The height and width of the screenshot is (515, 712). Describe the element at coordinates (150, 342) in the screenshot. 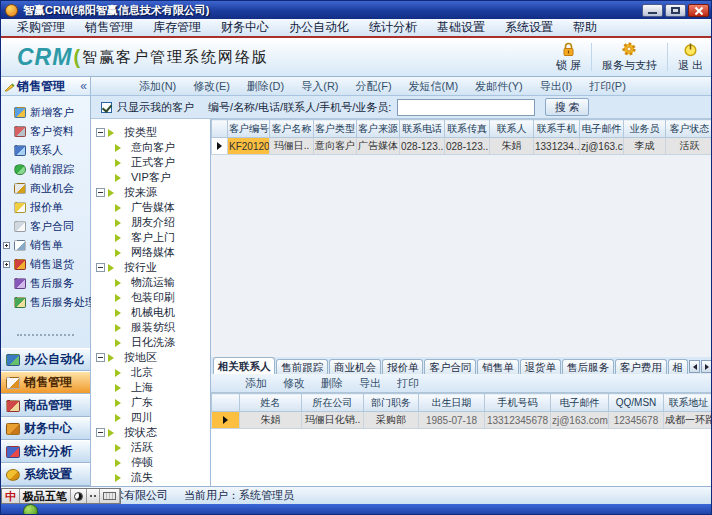

I see `tree-node: 日化洗涤` at that location.